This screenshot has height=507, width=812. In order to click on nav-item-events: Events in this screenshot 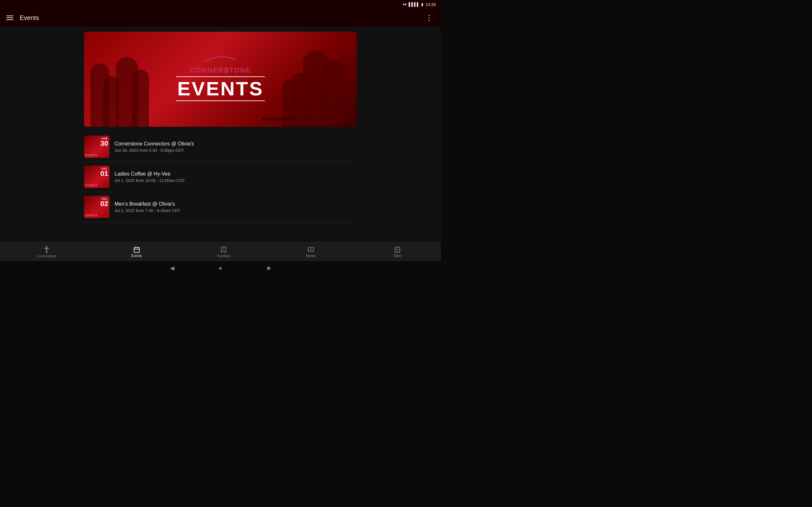, I will do `click(137, 252)`.